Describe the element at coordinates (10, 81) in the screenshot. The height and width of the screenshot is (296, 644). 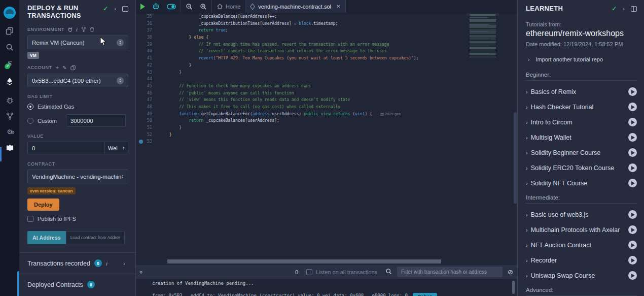
I see `sidebar-item-deploy-run` at that location.